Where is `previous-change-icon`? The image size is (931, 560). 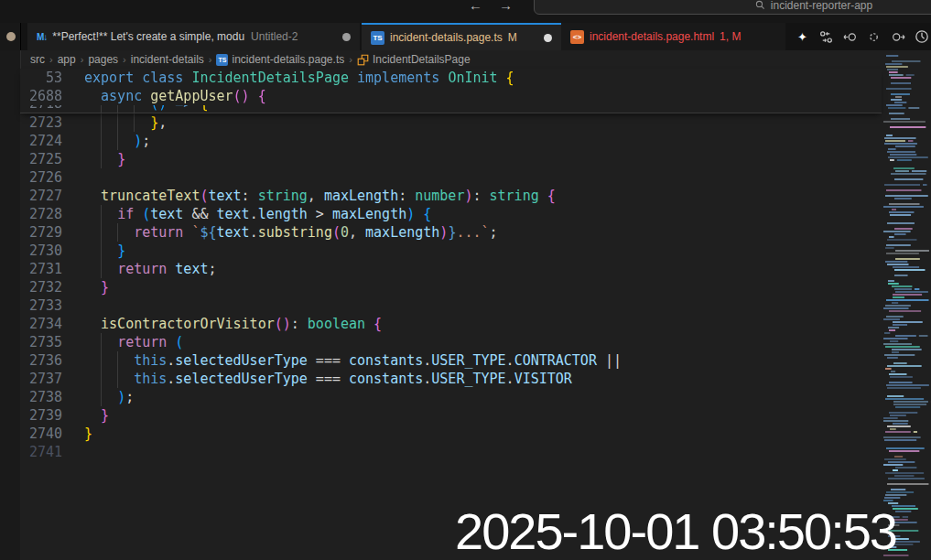 previous-change-icon is located at coordinates (850, 37).